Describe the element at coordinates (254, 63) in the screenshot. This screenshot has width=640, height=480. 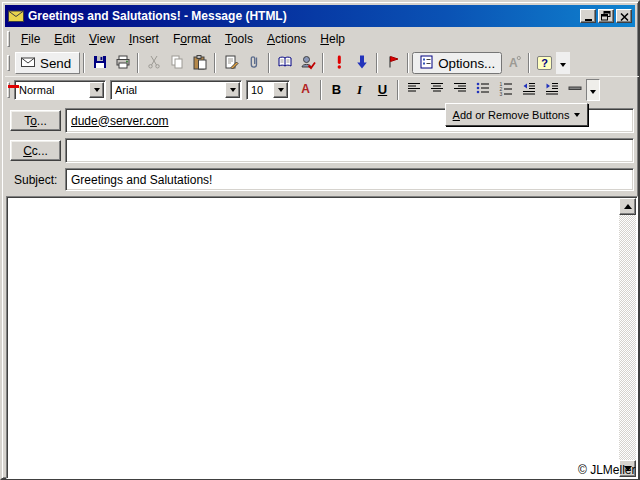
I see `attach-file-button` at that location.